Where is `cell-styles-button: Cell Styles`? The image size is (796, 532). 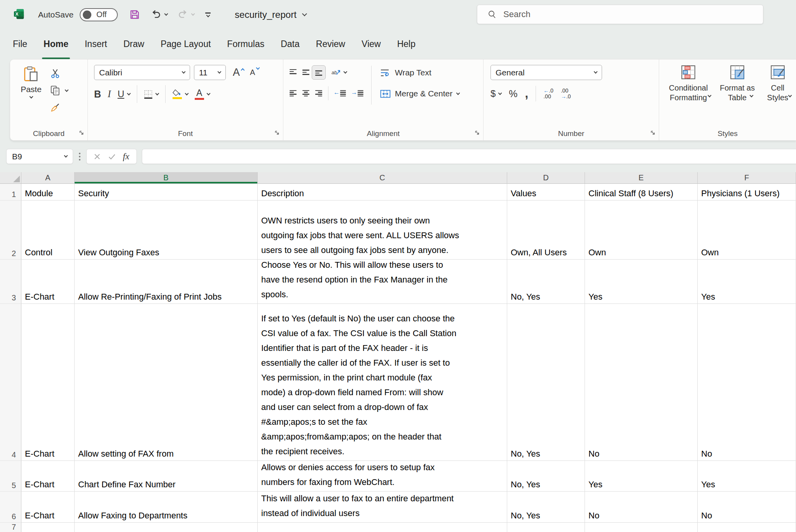
cell-styles-button: Cell Styles is located at coordinates (777, 103).